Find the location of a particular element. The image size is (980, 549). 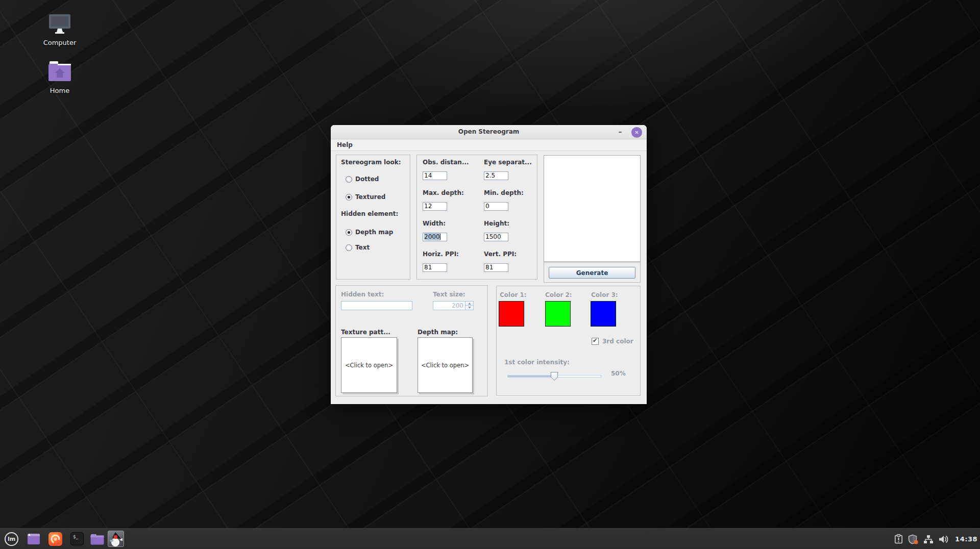

max-depth-field: 12 is located at coordinates (435, 206).